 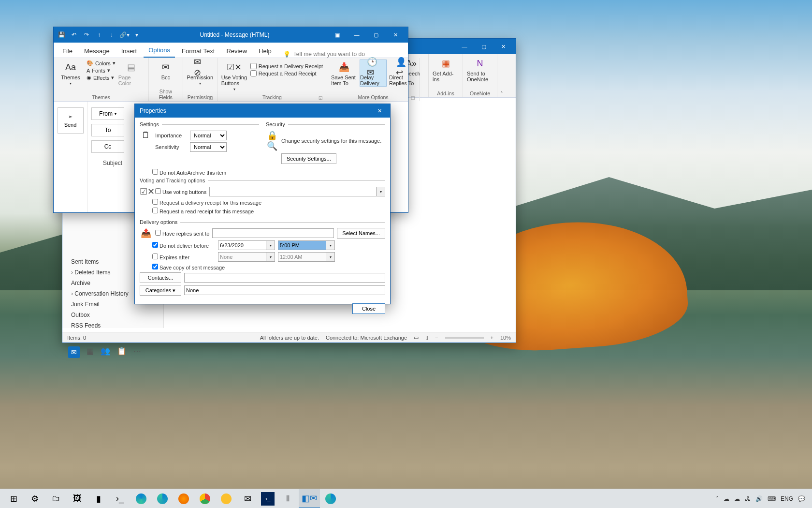 I want to click on qat-save-icon: 💾, so click(x=61, y=35).